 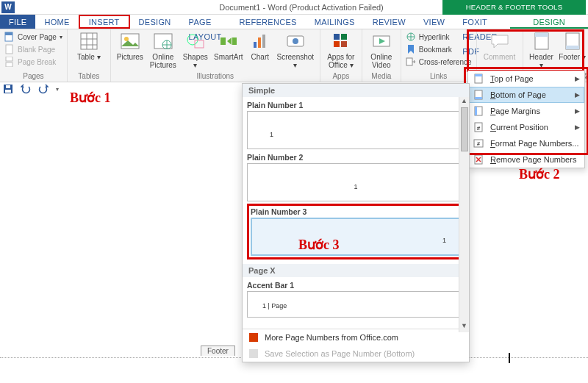 What do you see at coordinates (335, 22) in the screenshot?
I see `tab-mailings: MAILINGS` at bounding box center [335, 22].